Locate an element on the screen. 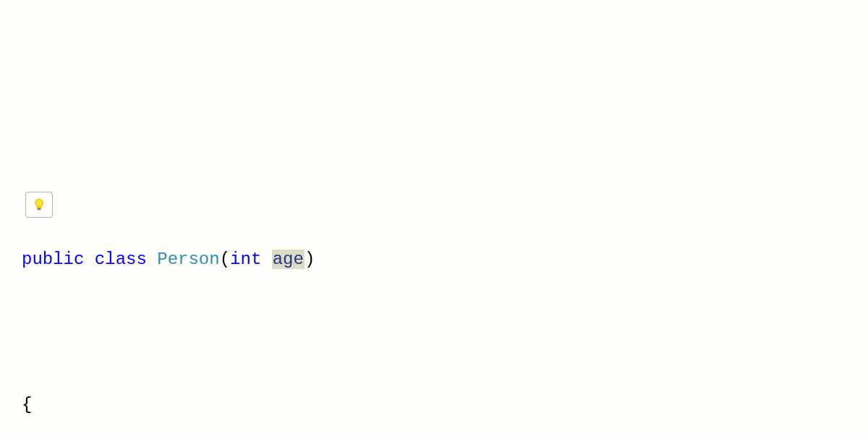  keyword-class: class is located at coordinates (121, 259).